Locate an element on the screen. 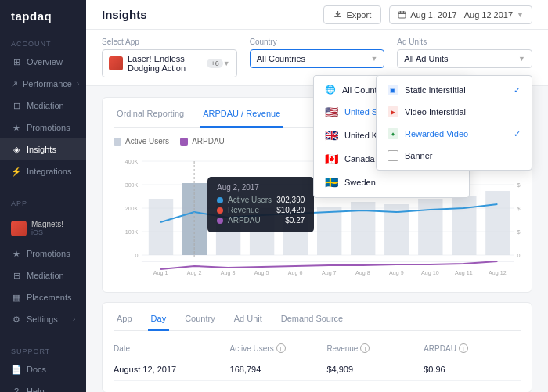 The width and height of the screenshot is (548, 392). static-interstitial-icon: ▣ is located at coordinates (393, 90).